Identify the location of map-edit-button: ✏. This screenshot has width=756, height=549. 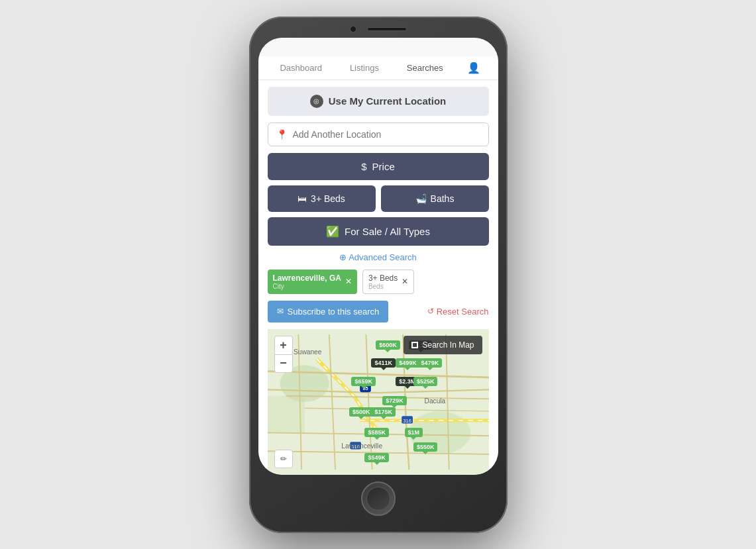
(284, 459).